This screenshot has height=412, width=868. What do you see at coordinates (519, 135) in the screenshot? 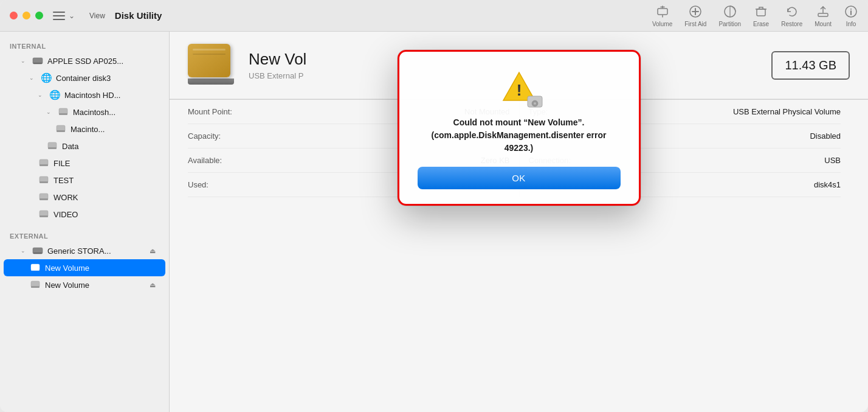
I see `dialog-message: Could not mount “New Volume”. (com.apple…` at bounding box center [519, 135].